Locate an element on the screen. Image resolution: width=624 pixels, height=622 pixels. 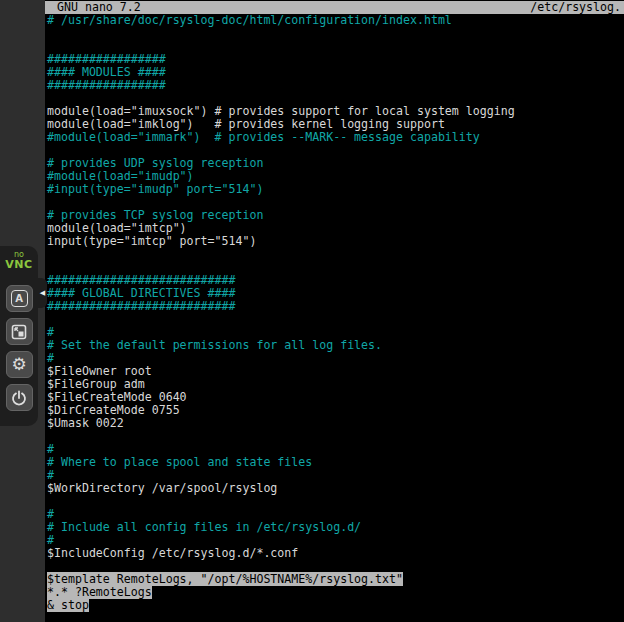
collapse-arrow-icon: ◀ is located at coordinates (42, 293).